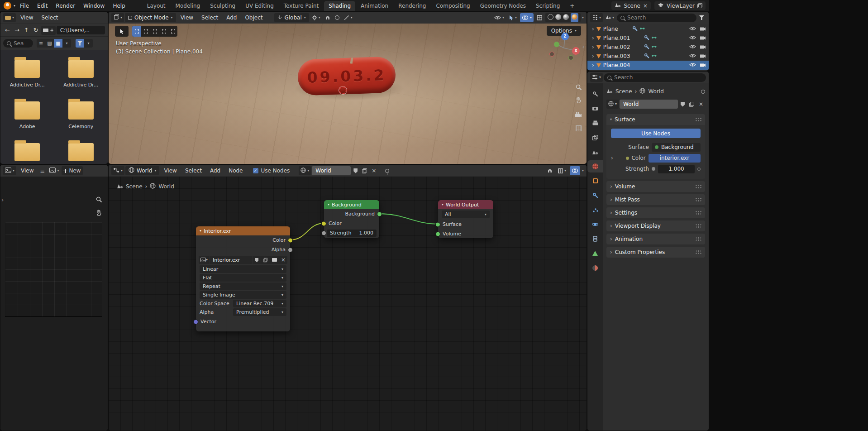  What do you see at coordinates (204, 260) in the screenshot?
I see `browse-image-dropdown: ▾` at bounding box center [204, 260].